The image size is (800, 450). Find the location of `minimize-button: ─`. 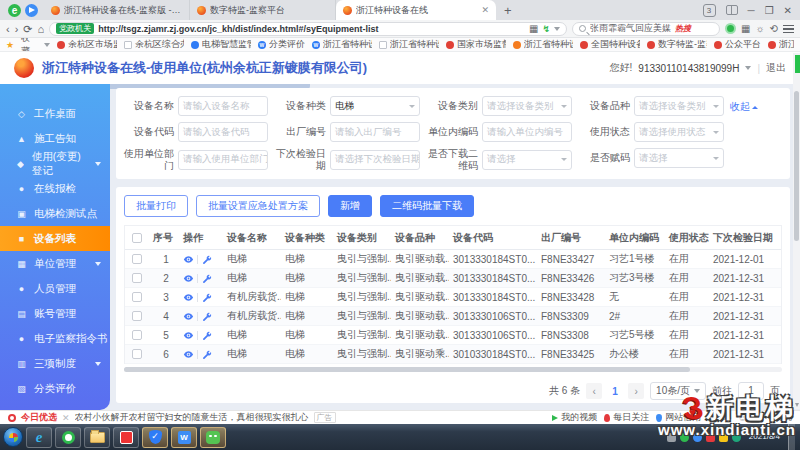

minimize-button: ─ is located at coordinates (752, 10).